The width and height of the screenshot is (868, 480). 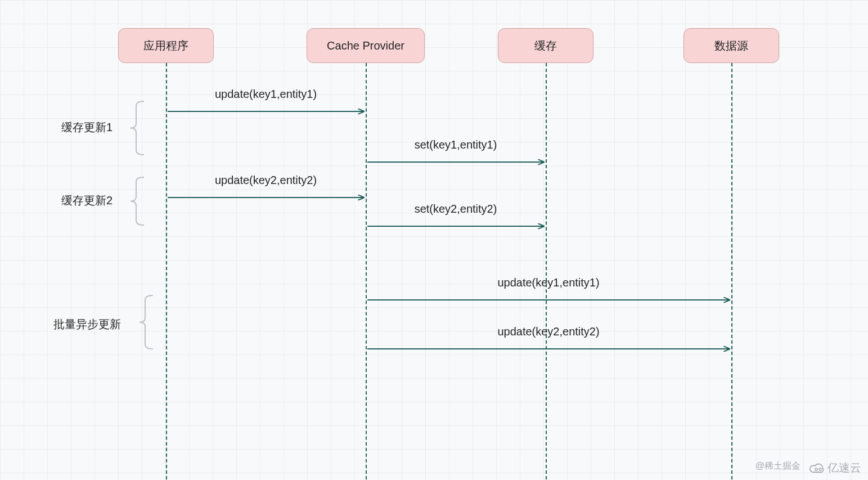 What do you see at coordinates (844, 468) in the screenshot?
I see `watermark-brand-text: 亿速云` at bounding box center [844, 468].